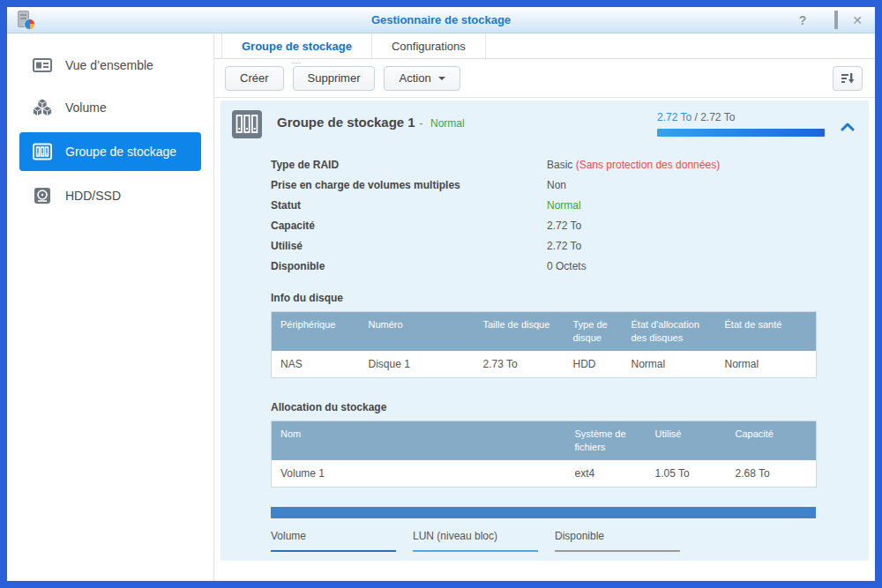 The image size is (882, 588). Describe the element at coordinates (296, 46) in the screenshot. I see `tab-storage-pool: Groupe de stockage` at that location.